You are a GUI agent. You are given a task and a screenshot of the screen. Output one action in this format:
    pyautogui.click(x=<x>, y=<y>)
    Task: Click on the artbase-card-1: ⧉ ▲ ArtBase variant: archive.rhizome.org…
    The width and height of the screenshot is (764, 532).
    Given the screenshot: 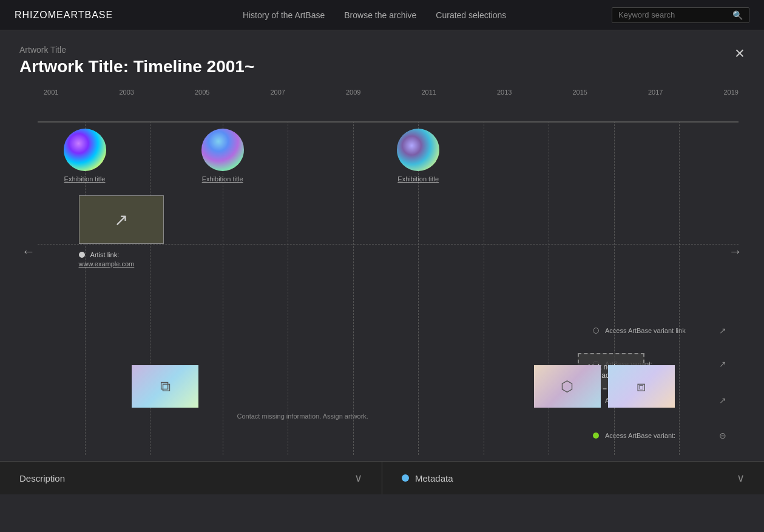 What is the action you would take?
    pyautogui.click(x=165, y=380)
    